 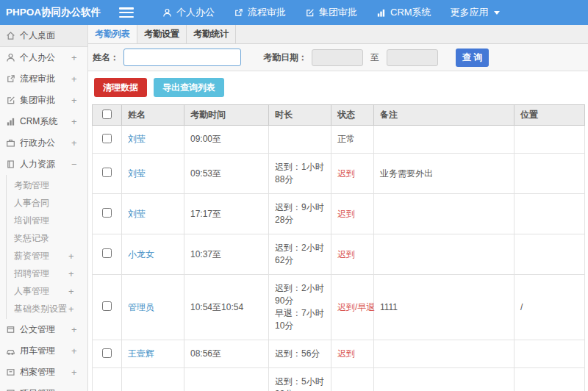 What do you see at coordinates (44, 387) in the screenshot?
I see `sidebar-item-10: 项目管理+` at bounding box center [44, 387].